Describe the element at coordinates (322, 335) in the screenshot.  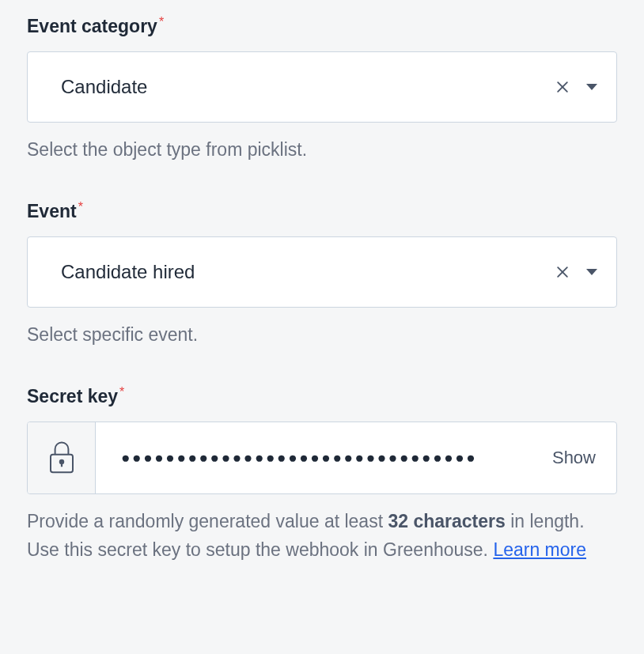
I see `event-help: Select specific event.` at that location.